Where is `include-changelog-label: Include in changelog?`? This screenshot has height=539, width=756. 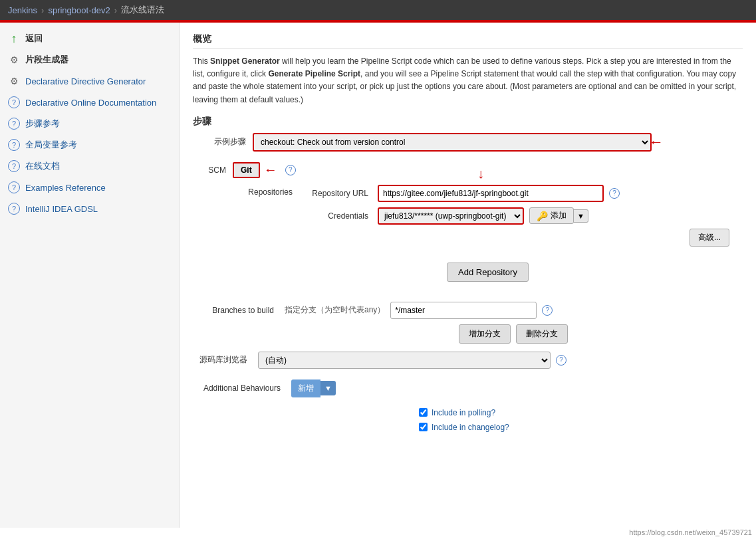
include-changelog-label: Include in changelog? is located at coordinates (471, 427).